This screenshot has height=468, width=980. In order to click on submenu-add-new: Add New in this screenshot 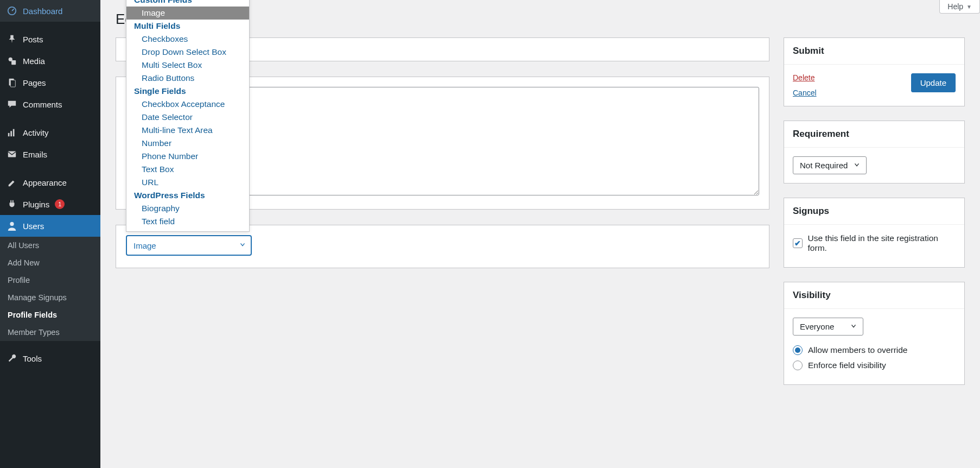, I will do `click(50, 263)`.